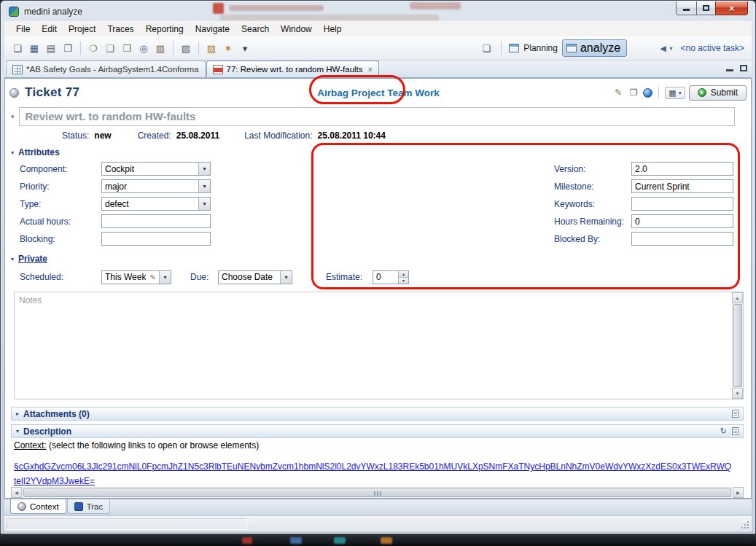 This screenshot has width=756, height=546. What do you see at coordinates (29, 259) in the screenshot?
I see `private-section-header: ▾ Private` at bounding box center [29, 259].